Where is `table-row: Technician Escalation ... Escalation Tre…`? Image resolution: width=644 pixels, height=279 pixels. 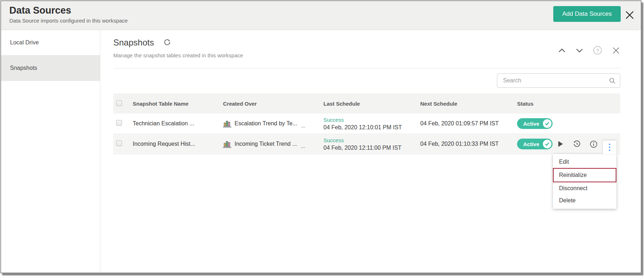 table-row: Technician Escalation ... Escalation Tre… is located at coordinates (367, 124).